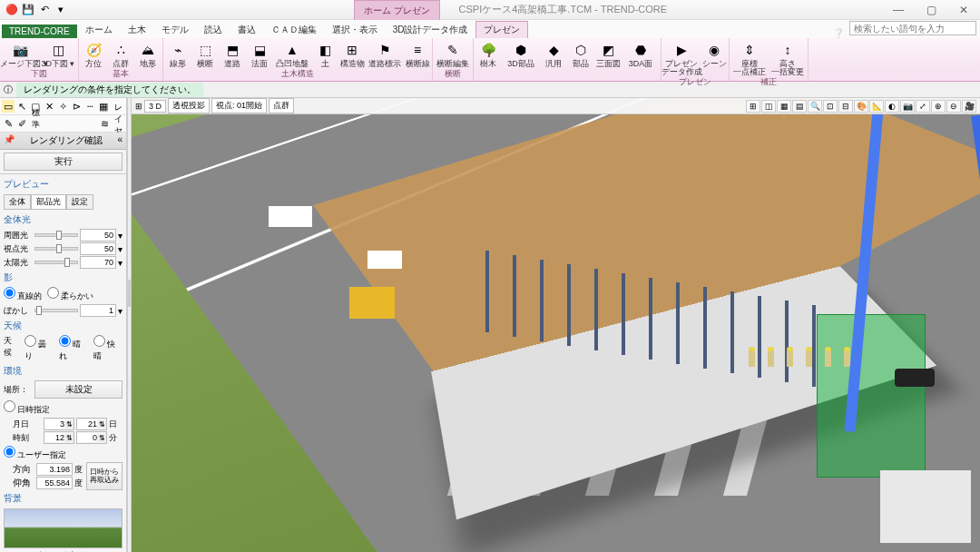 The width and height of the screenshot is (980, 552). I want to click on shadow-linear-option: 直線的, so click(23, 294).